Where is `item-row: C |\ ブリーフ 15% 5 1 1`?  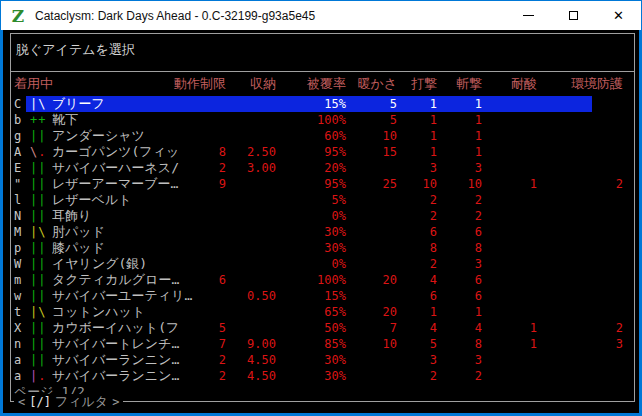
item-row: C |\ ブリーフ 15% 5 1 1 is located at coordinates (321, 104).